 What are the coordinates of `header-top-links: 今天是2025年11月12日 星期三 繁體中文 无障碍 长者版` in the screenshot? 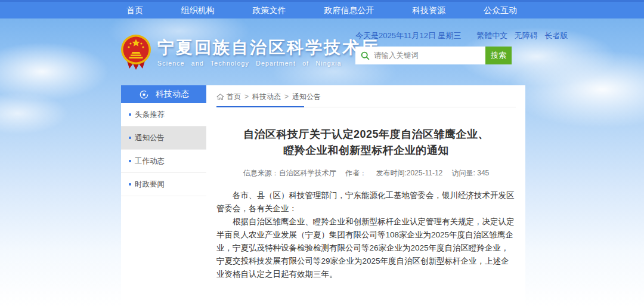 It's located at (439, 36).